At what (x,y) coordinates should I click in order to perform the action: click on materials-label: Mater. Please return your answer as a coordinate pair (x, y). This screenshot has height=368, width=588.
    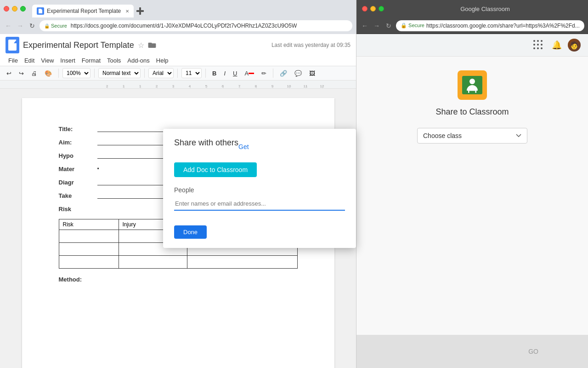
    Looking at the image, I should click on (77, 169).